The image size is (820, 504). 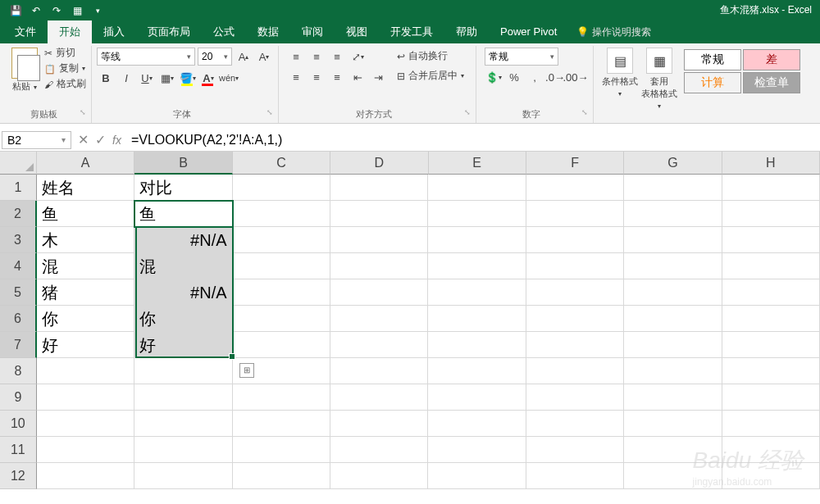 What do you see at coordinates (576, 188) in the screenshot?
I see `cell-F1` at bounding box center [576, 188].